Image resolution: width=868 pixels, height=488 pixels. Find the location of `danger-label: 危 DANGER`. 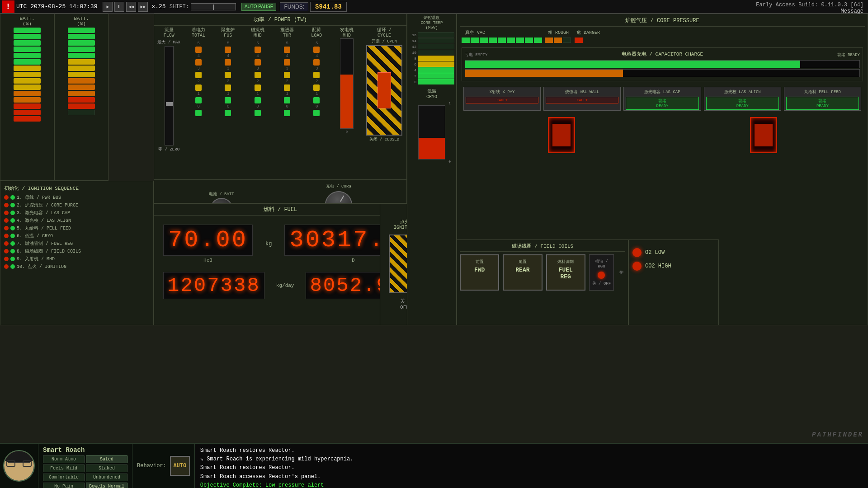

danger-label: 危 DANGER is located at coordinates (588, 33).